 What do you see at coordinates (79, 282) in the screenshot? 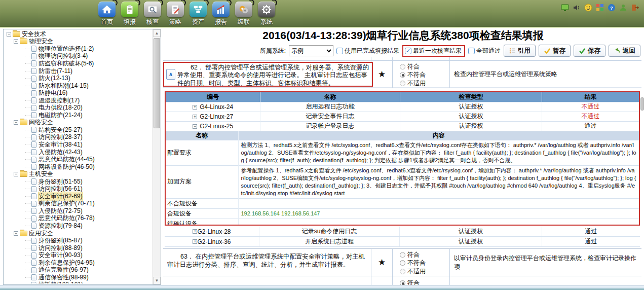
I see `tree-item: 抗抵赖(100-101)` at bounding box center [79, 282].